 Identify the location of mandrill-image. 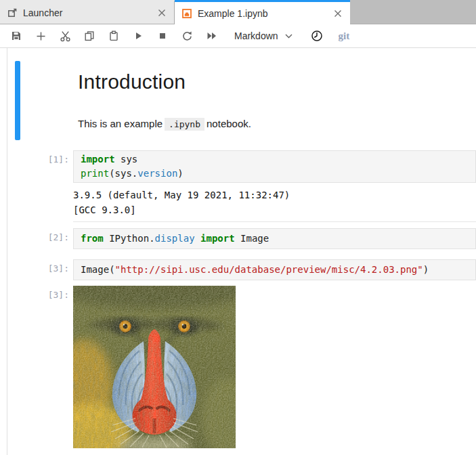
(154, 367).